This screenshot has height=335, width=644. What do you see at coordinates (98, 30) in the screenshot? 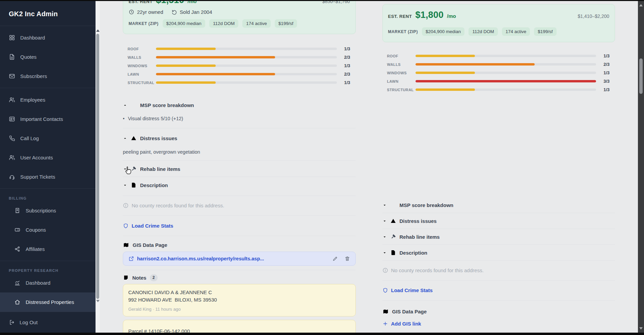
I see `sidebar-scroll-up-arrow` at bounding box center [98, 30].